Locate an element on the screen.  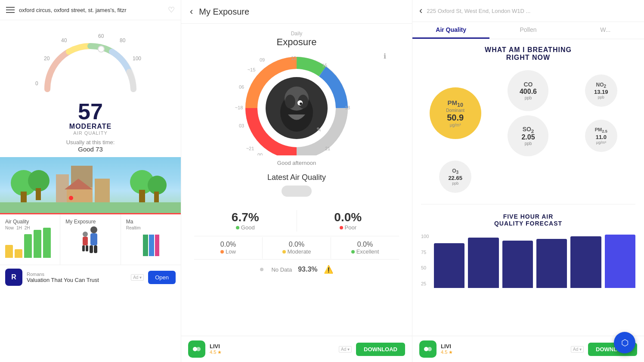
no-data-value: 93.3% is located at coordinates (307, 269).